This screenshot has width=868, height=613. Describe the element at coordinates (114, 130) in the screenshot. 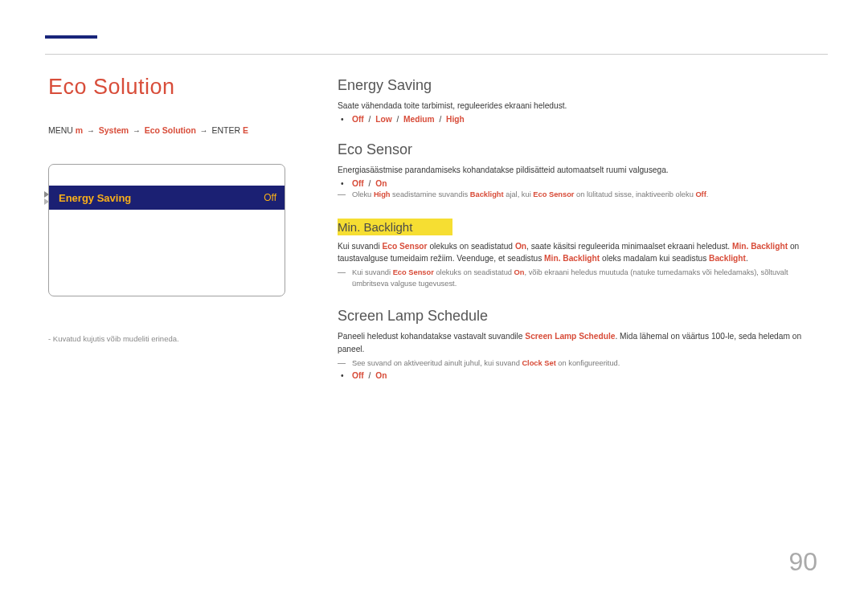

I see `breadcrumb-system: System` at that location.